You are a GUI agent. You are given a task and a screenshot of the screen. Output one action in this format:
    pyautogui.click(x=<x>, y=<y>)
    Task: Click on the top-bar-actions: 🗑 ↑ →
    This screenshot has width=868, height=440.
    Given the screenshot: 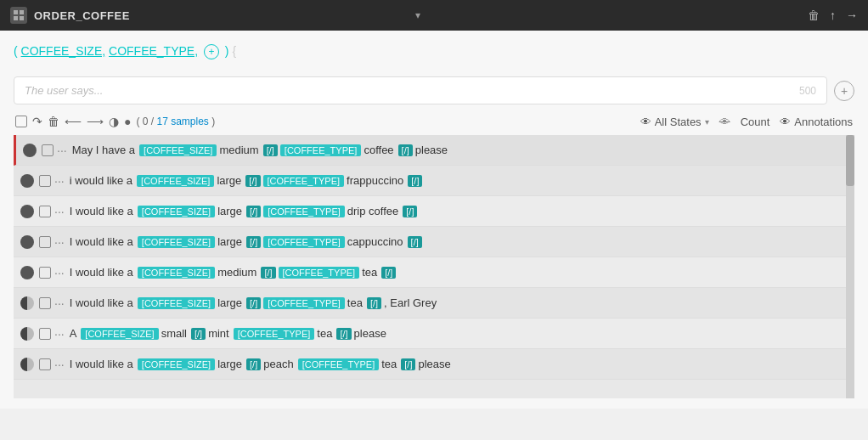 What is the action you would take?
    pyautogui.click(x=832, y=15)
    